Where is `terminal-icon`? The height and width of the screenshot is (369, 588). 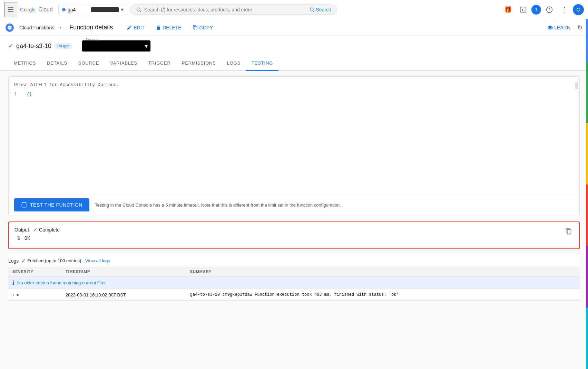 terminal-icon is located at coordinates (523, 10).